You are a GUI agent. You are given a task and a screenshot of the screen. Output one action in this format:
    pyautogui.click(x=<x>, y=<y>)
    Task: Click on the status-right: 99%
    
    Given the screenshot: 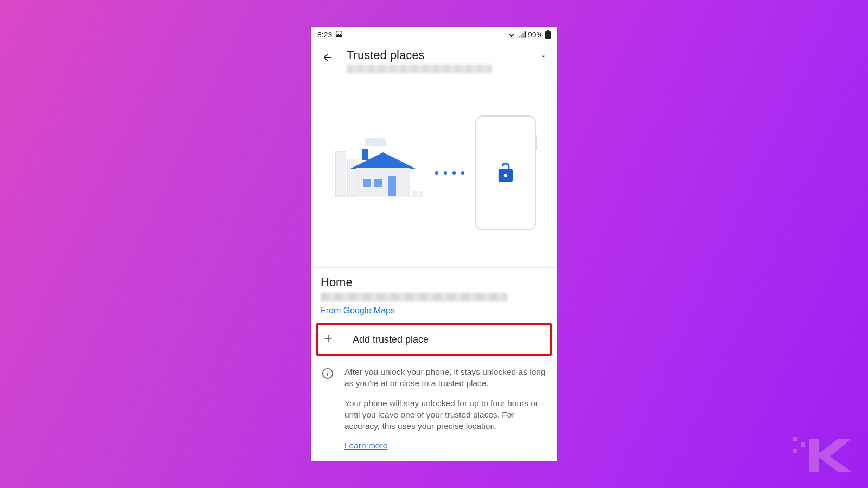 What is the action you would take?
    pyautogui.click(x=529, y=35)
    